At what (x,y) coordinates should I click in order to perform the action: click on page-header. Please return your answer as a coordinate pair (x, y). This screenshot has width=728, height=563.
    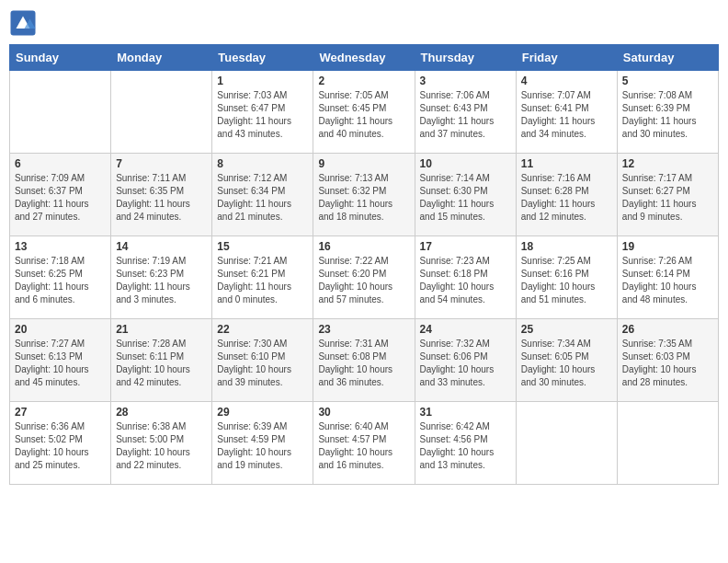
    Looking at the image, I should click on (364, 23).